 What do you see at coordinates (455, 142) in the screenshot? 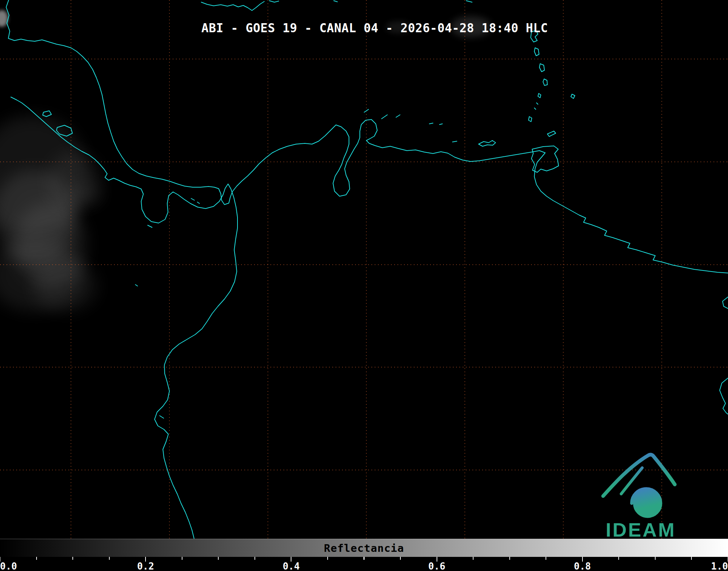
I see `island-la-tortuga` at bounding box center [455, 142].